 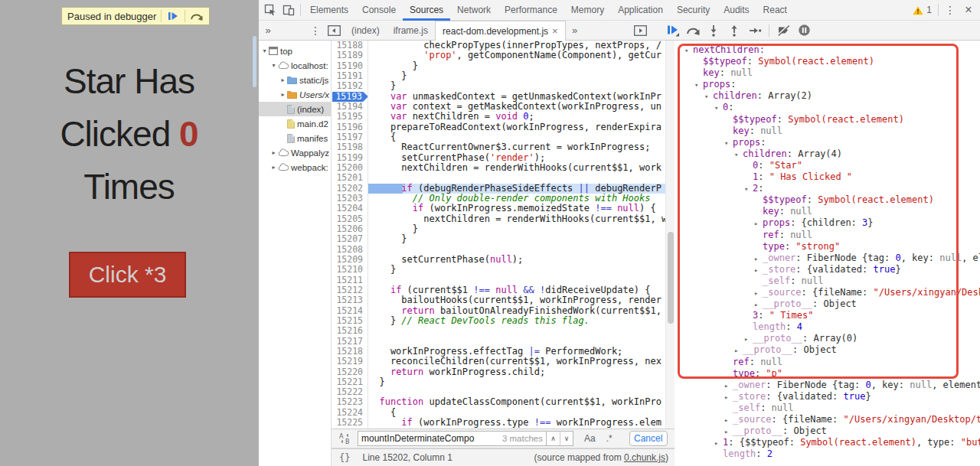 What do you see at coordinates (567, 438) in the screenshot?
I see `next-match-icon: ∨` at bounding box center [567, 438].